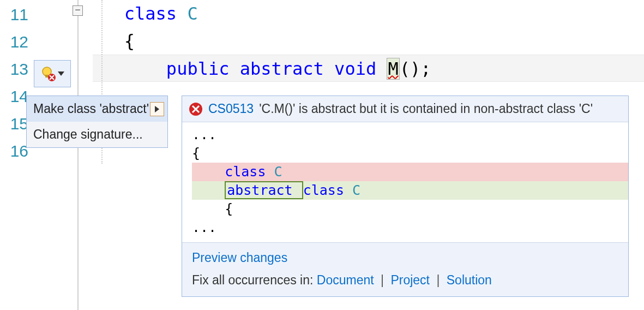 The height and width of the screenshot is (310, 644). Describe the element at coordinates (97, 134) in the screenshot. I see `quick-action-change-signature: Change signature...` at that location.